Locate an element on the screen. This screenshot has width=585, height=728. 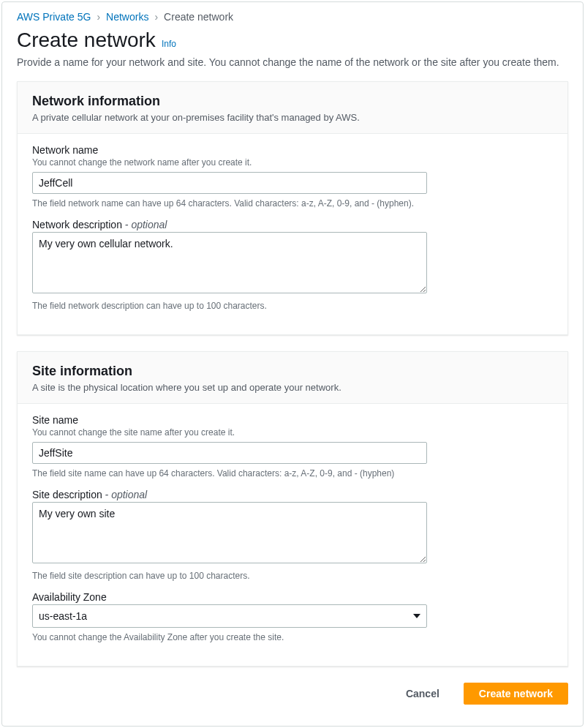
network-panel-title: Network information is located at coordinates (292, 101).